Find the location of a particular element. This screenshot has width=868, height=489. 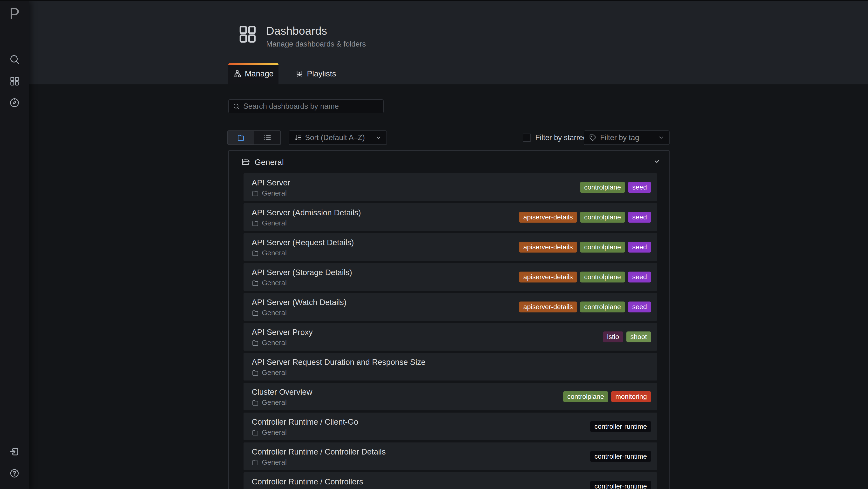

sidebar-nav-bottom is located at coordinates (14, 462).